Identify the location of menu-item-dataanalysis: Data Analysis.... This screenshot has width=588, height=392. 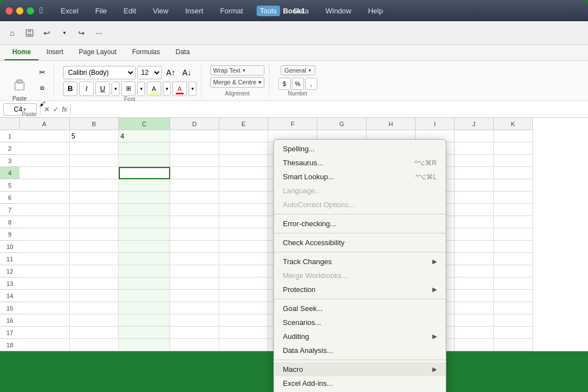
(360, 351).